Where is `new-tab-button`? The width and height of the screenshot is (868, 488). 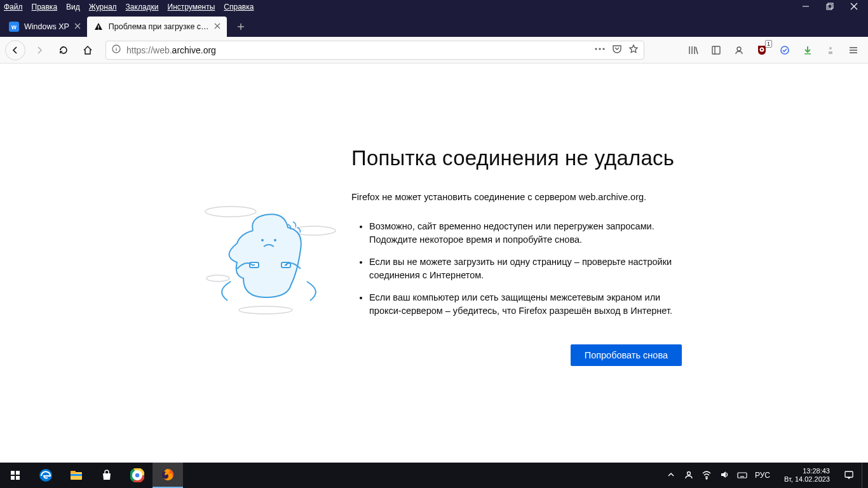
new-tab-button is located at coordinates (241, 27).